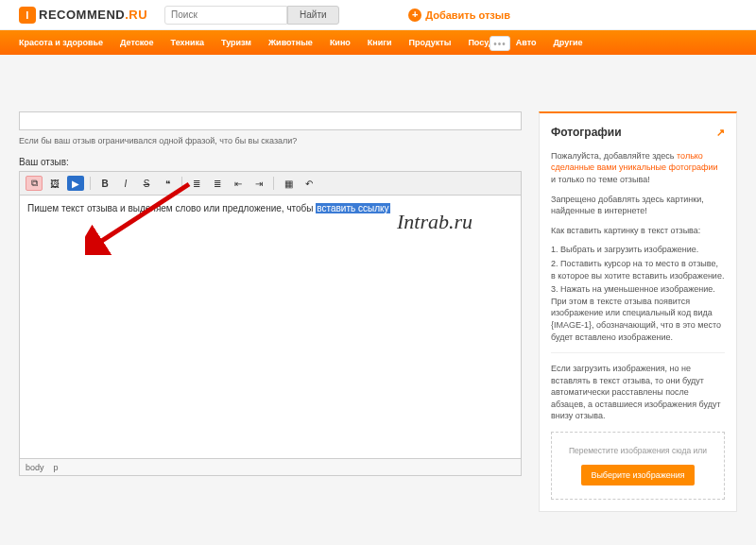 Image resolution: width=756 pixels, height=545 pixels. I want to click on add-review-label: Добавить отзыв, so click(468, 15).